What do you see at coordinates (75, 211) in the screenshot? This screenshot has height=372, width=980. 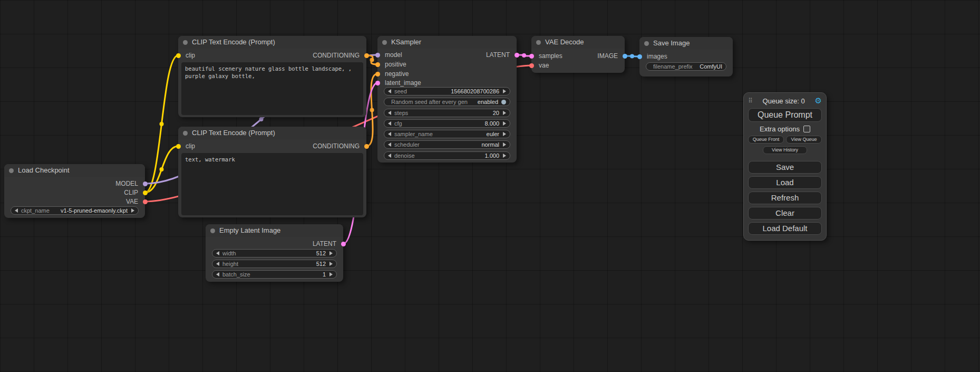 I see `ckpt-name-widget: ckpt_name v1-5-pruned-emaonly.ckpt` at bounding box center [75, 211].